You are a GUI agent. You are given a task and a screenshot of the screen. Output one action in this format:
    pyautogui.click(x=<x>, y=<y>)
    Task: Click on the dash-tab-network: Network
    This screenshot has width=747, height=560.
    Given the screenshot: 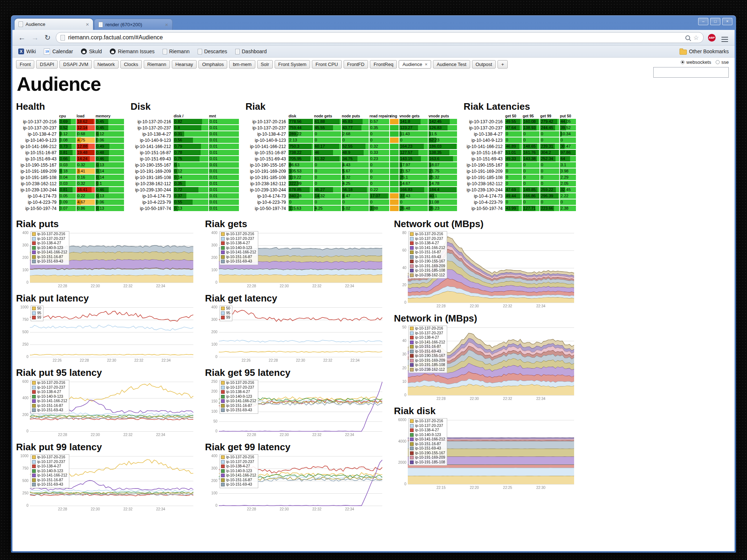 What is the action you would take?
    pyautogui.click(x=106, y=64)
    